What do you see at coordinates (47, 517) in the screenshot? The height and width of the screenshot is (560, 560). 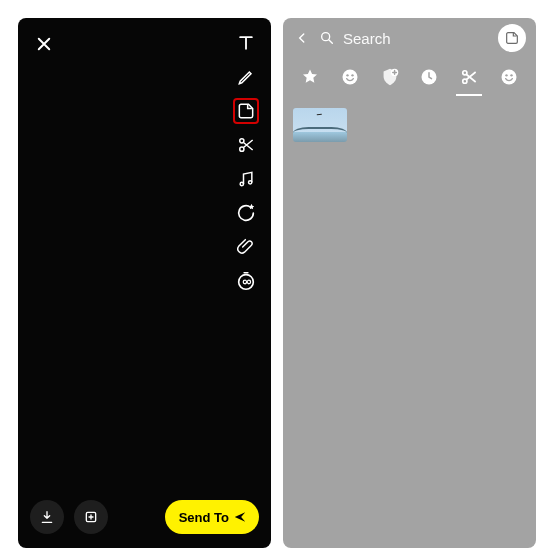 I see `save-button` at bounding box center [47, 517].